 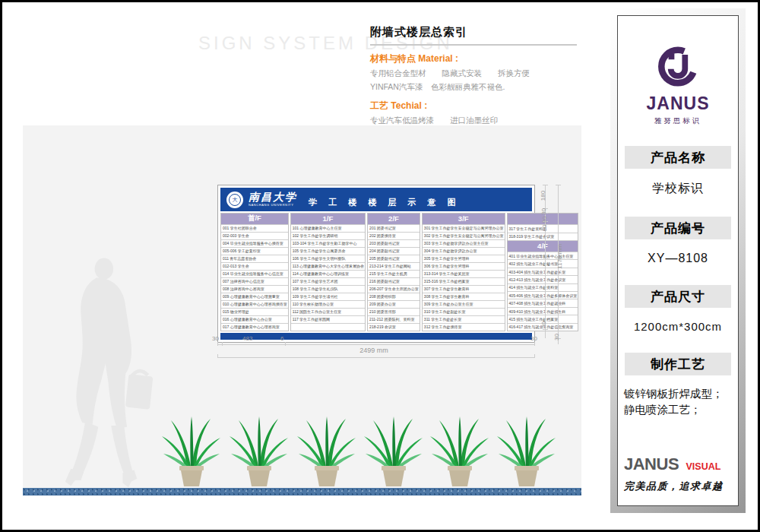 I want to click on section-label: 产品尺寸, so click(x=678, y=296).